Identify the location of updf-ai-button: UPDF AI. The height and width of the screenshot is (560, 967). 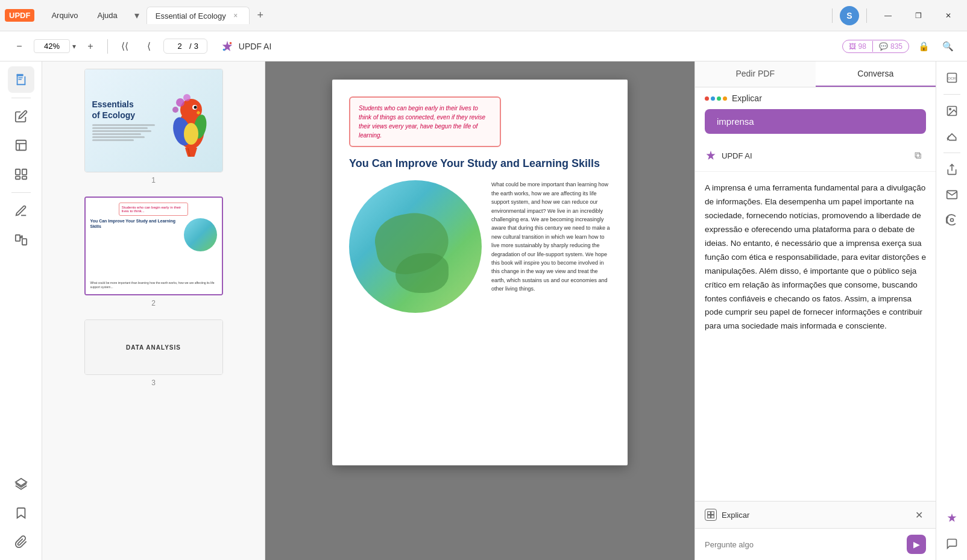
(246, 46).